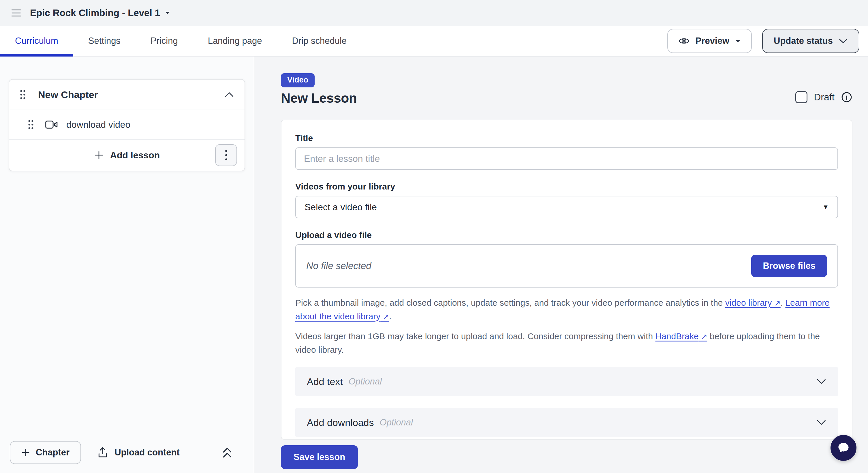 This screenshot has height=473, width=868. Describe the element at coordinates (801, 97) in the screenshot. I see `draft-checkbox` at that location.